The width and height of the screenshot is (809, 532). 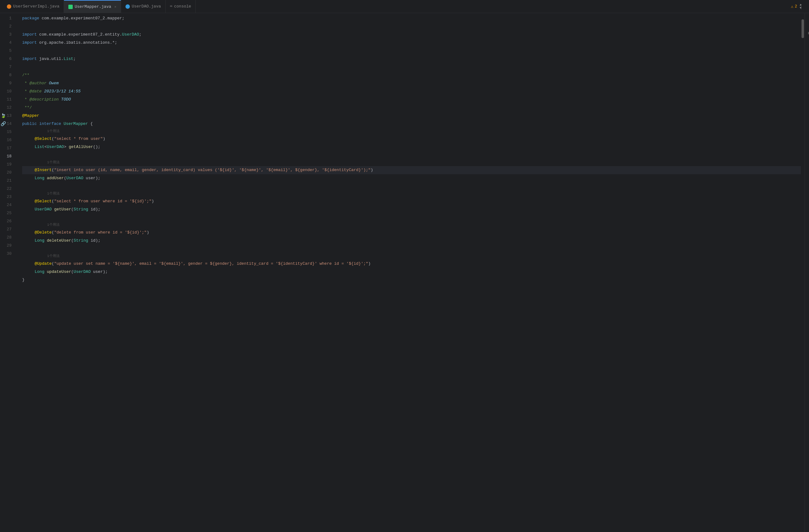 I want to click on ln-10: 10, so click(x=7, y=91).